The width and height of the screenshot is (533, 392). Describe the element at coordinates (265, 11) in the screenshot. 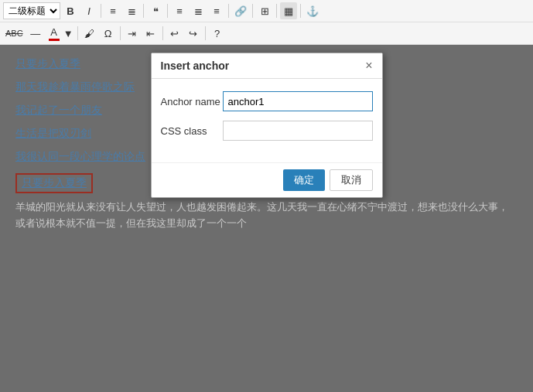

I see `table-button: ⊞` at that location.